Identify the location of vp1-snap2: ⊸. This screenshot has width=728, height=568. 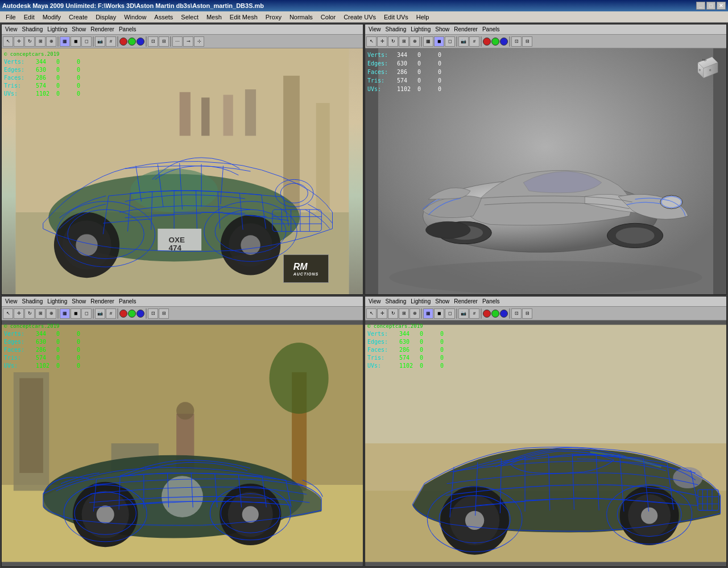
(188, 42).